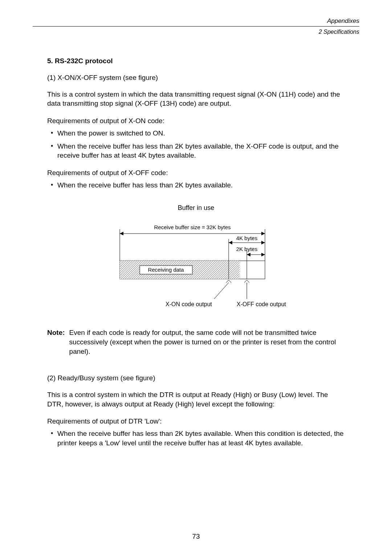 This screenshot has width=392, height=555. What do you see at coordinates (196, 438) in the screenshot?
I see `dtr-bullet-list: When the receive buffer has less than 2K…` at bounding box center [196, 438].